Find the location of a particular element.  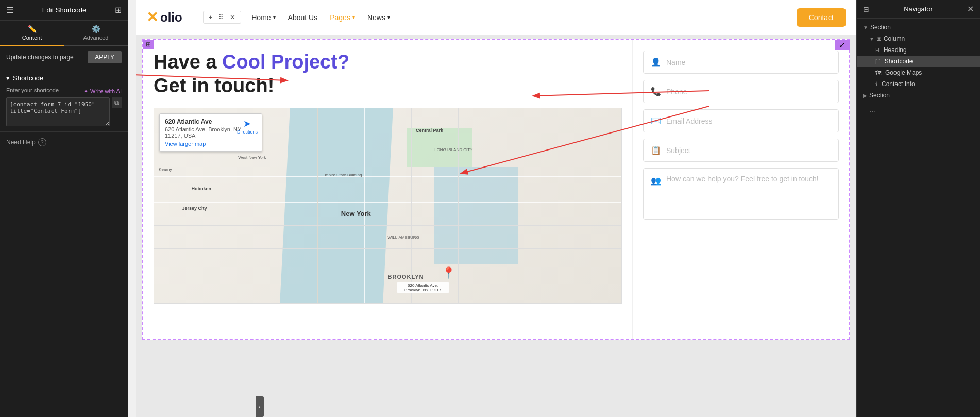

shortcode-textarea: [contact-form-7 id="1950" title="Contact… is located at coordinates (58, 112).